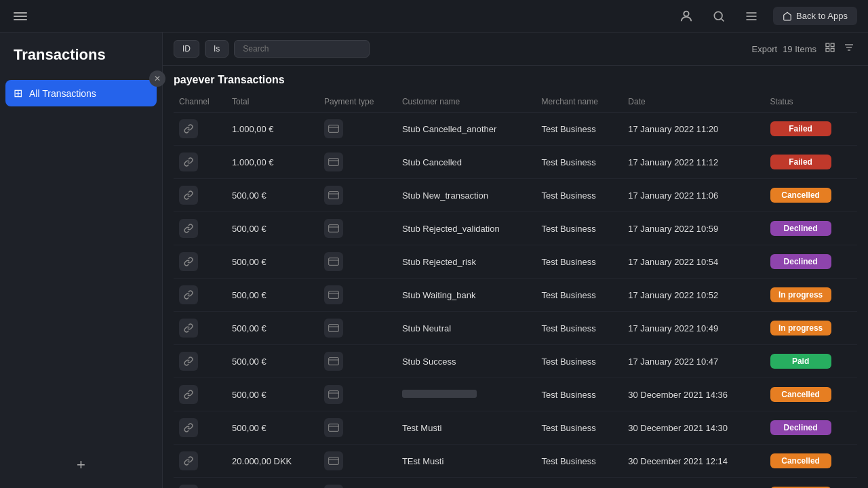 The image size is (868, 488). What do you see at coordinates (515, 461) in the screenshot?
I see `table-row: 20.000,00 DKKTEst MustiTest Business30 D…` at bounding box center [515, 461].